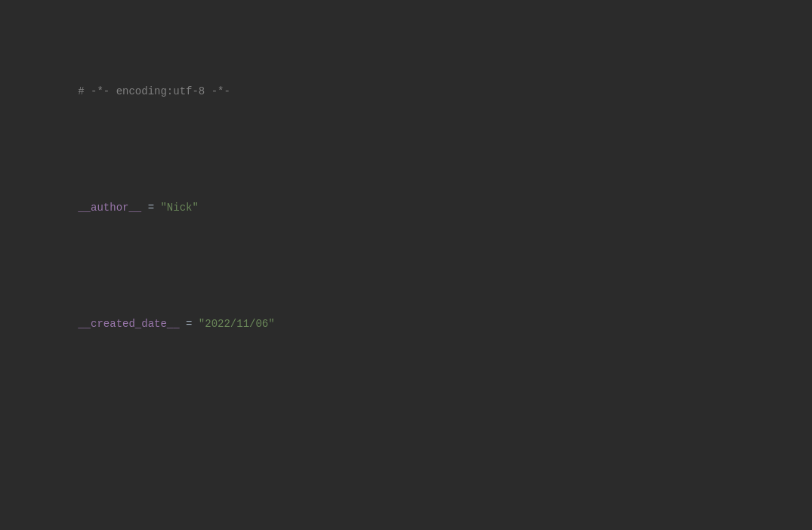 This screenshot has height=530, width=812. Describe the element at coordinates (406, 208) in the screenshot. I see `line-2: __author__ = "Nick"` at that location.